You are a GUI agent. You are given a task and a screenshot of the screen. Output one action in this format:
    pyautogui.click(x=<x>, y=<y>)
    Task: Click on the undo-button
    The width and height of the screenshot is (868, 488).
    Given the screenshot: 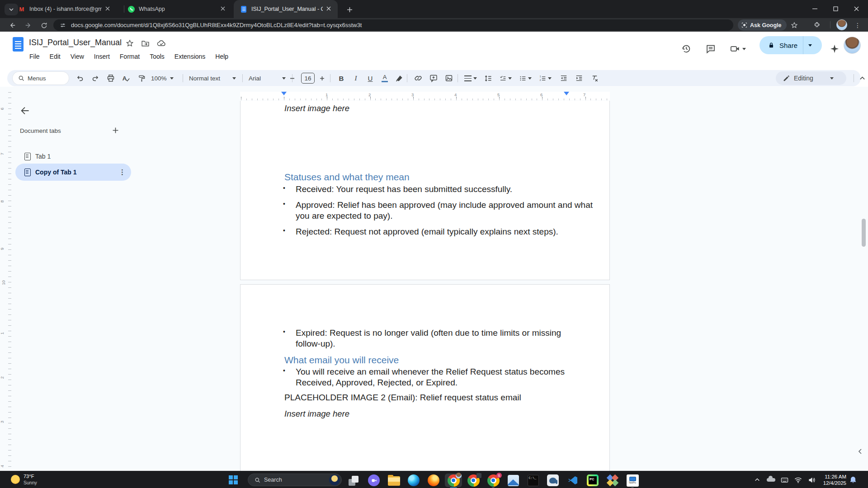 What is the action you would take?
    pyautogui.click(x=80, y=78)
    